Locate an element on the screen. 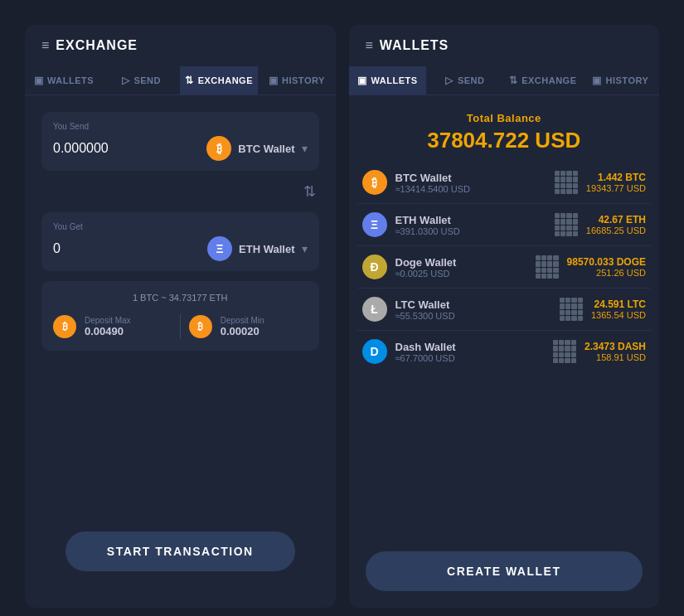  deposit-min-btc-icon: ₿ is located at coordinates (201, 327).